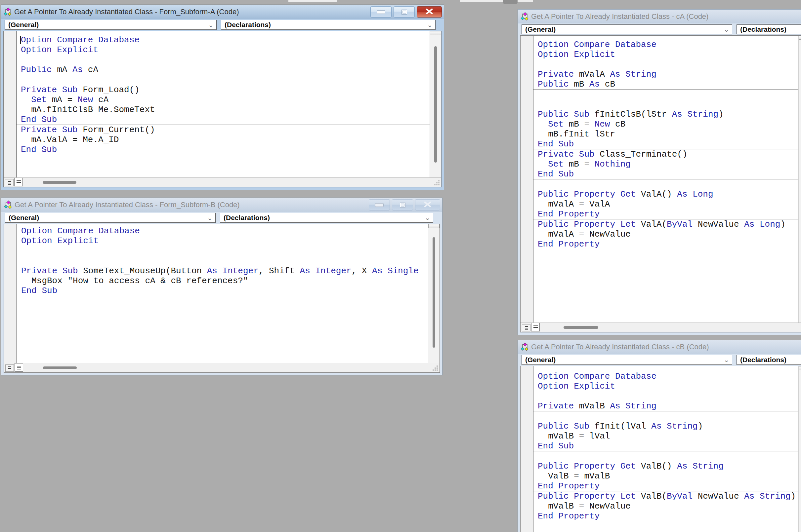 The height and width of the screenshot is (532, 801). What do you see at coordinates (510, 2) in the screenshot?
I see `background-window-tab` at bounding box center [510, 2].